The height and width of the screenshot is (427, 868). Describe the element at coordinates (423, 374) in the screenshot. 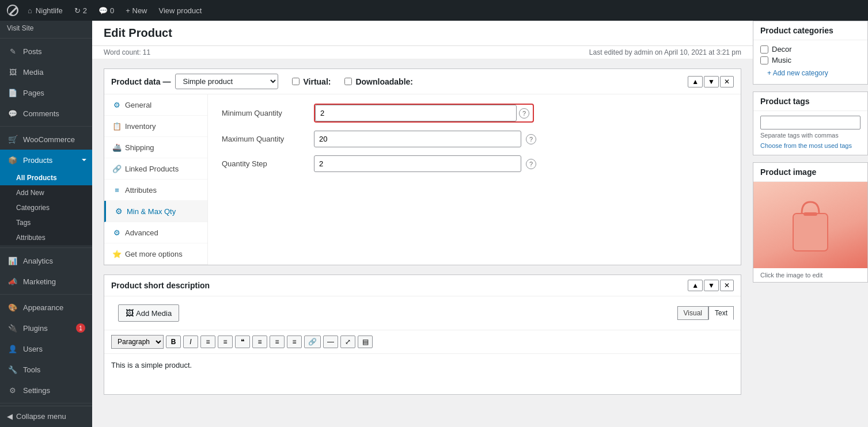

I see `editor-content-area: This is a simple product.` at that location.